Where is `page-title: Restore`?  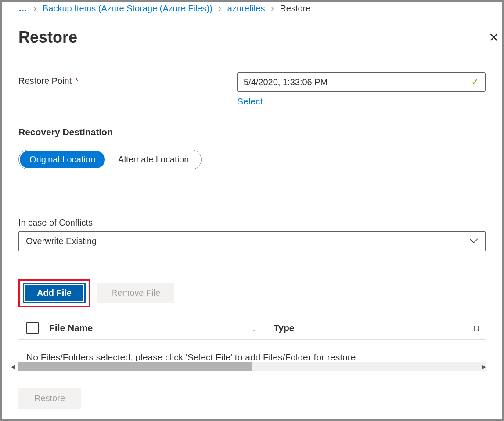
page-title: Restore is located at coordinates (48, 37).